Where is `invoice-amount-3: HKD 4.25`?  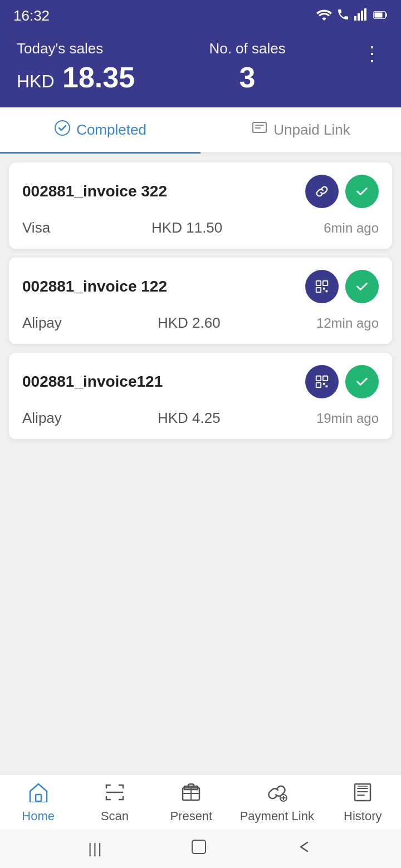 invoice-amount-3: HKD 4.25 is located at coordinates (189, 418).